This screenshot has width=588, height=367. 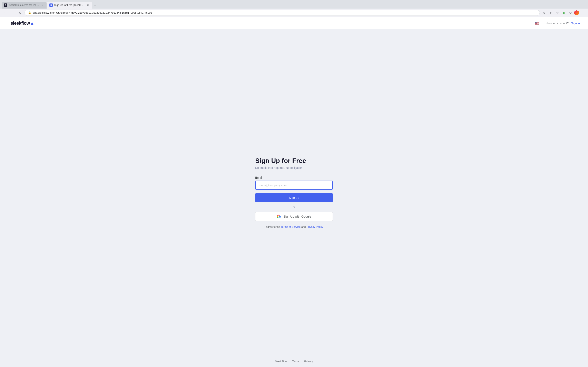 What do you see at coordinates (51, 5) in the screenshot?
I see `tab-2-favicon: S` at bounding box center [51, 5].